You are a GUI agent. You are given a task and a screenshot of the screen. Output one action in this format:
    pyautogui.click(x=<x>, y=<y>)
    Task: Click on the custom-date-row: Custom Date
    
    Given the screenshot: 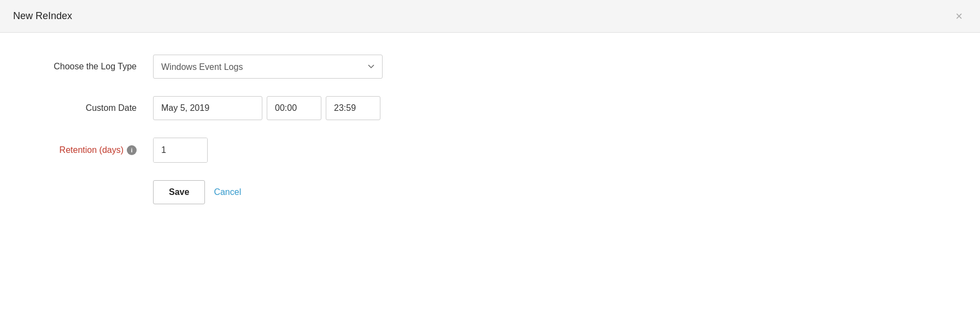 What is the action you would take?
    pyautogui.click(x=490, y=108)
    